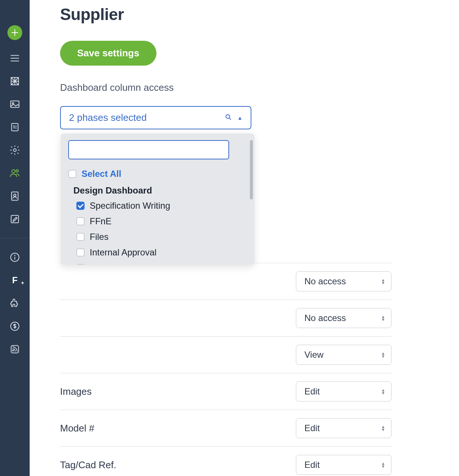  Describe the element at coordinates (15, 303) in the screenshot. I see `puzzle-icon` at that location.